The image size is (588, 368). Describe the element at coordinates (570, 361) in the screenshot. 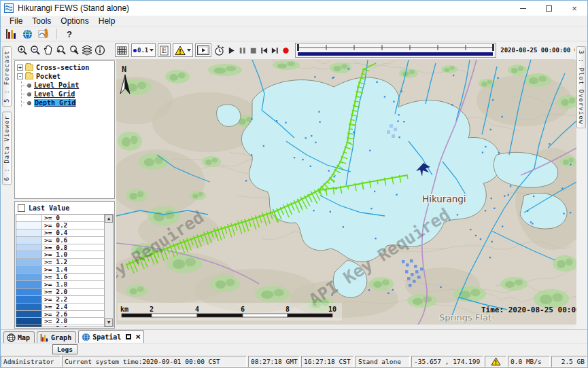

I see `status-memory: 2.5 GB` at that location.